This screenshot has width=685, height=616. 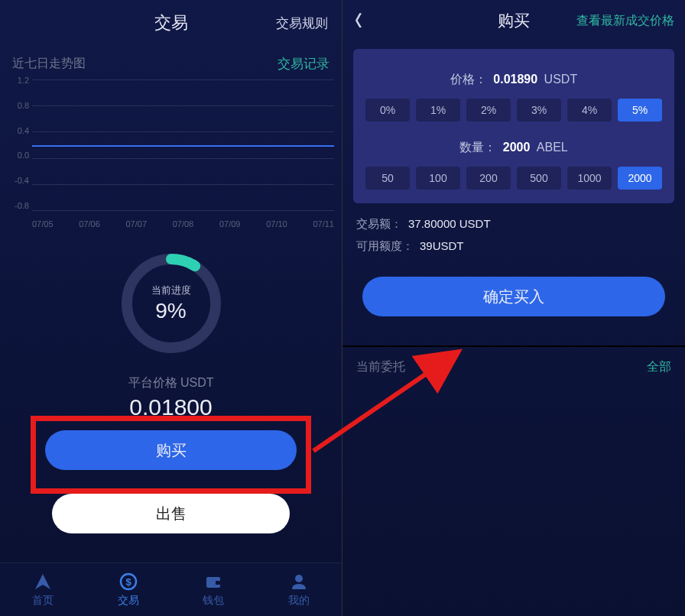 What do you see at coordinates (171, 384) in the screenshot?
I see `platform-price-label: 平台价格 USDT` at bounding box center [171, 384].